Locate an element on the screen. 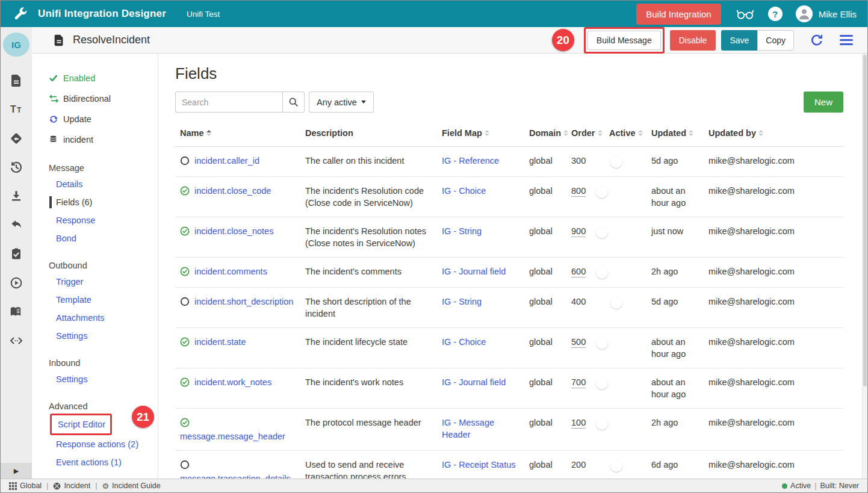  download-icon is located at coordinates (16, 196).